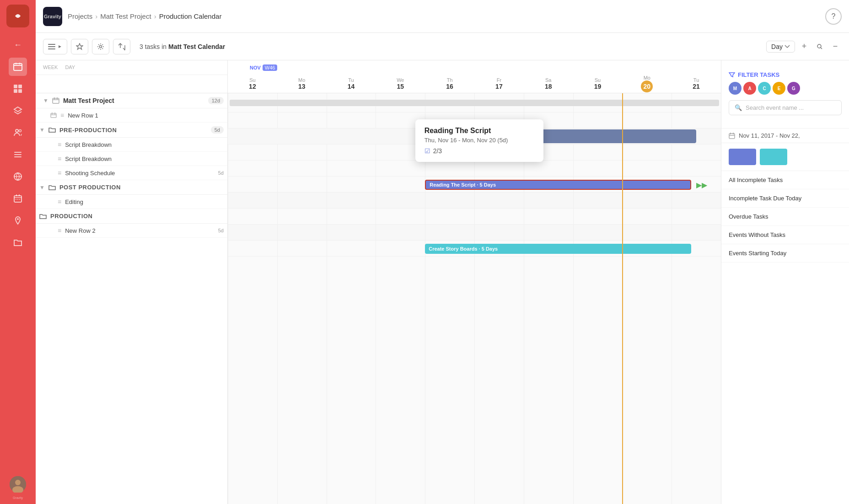  I want to click on group-name-production: PRODUCTION, so click(137, 216).